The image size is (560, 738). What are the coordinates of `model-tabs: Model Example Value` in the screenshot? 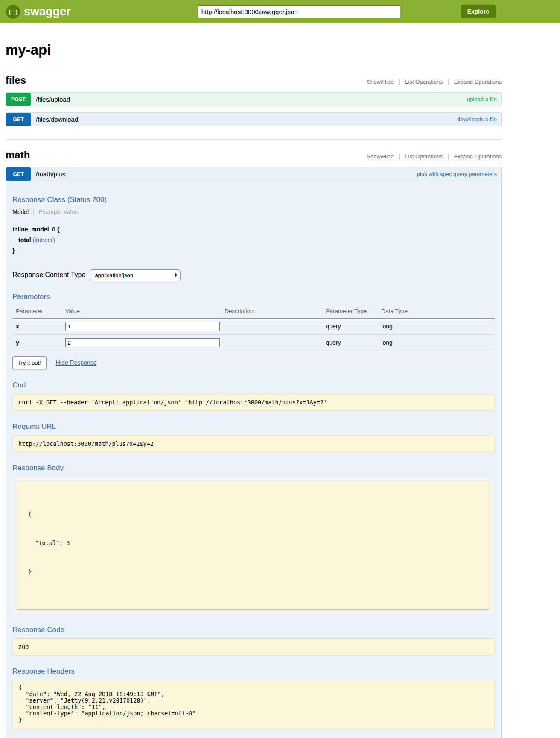 It's located at (254, 212).